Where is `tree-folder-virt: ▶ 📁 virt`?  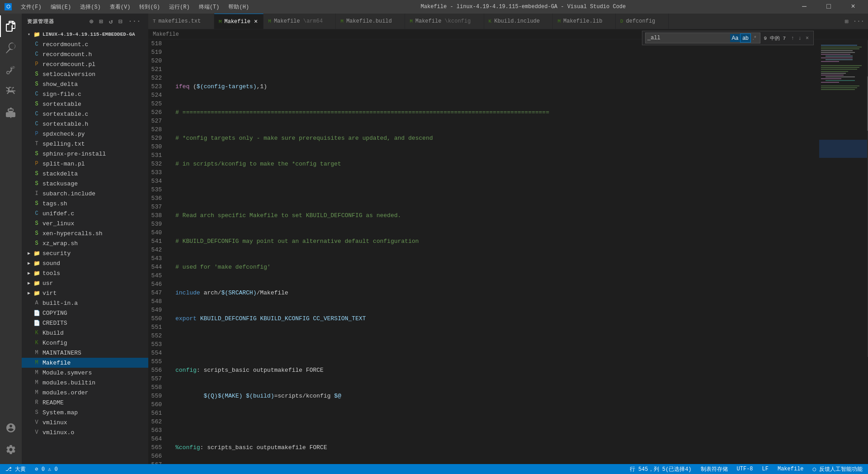
tree-folder-virt: ▶ 📁 virt is located at coordinates (85, 293).